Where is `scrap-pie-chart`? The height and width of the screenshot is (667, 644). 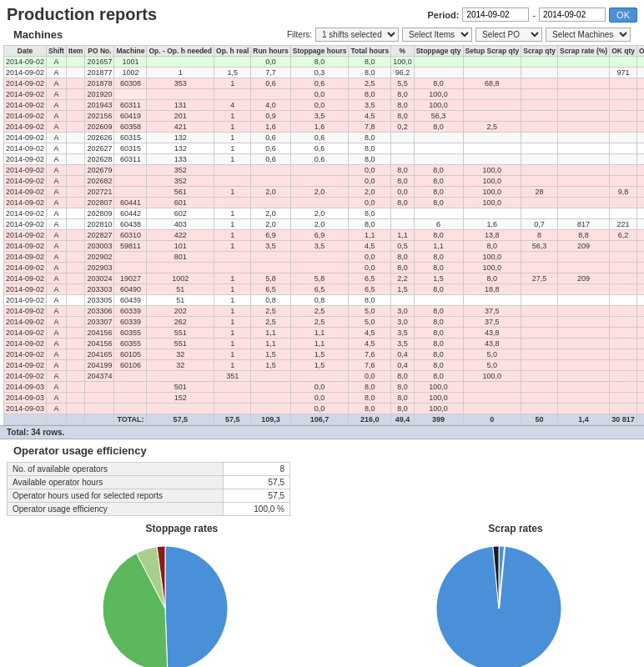
scrap-pie-chart is located at coordinates (516, 602).